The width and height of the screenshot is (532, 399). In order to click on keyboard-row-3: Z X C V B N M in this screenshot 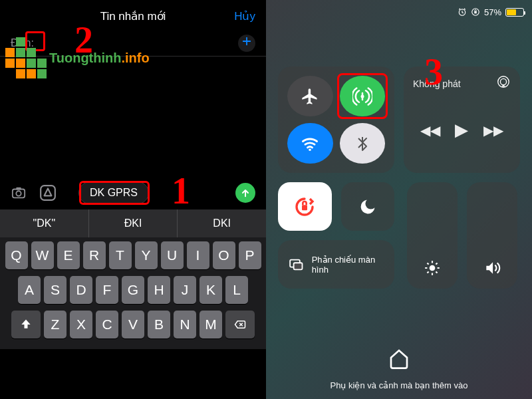, I will do `click(133, 325)`.